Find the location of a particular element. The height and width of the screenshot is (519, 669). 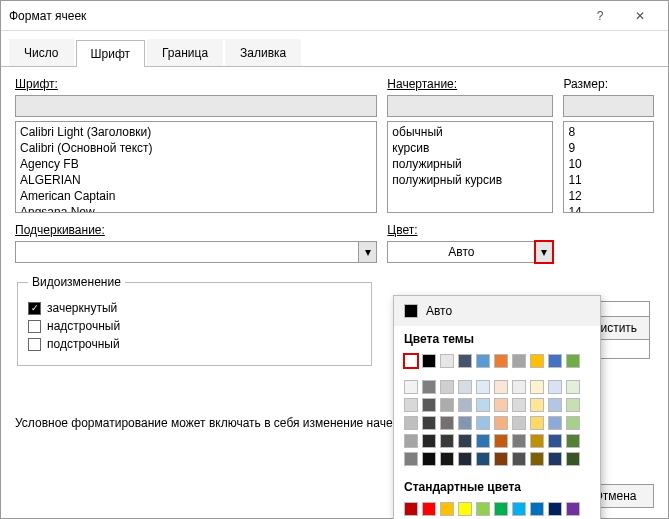

font-option: Angsana New is located at coordinates (196, 208).